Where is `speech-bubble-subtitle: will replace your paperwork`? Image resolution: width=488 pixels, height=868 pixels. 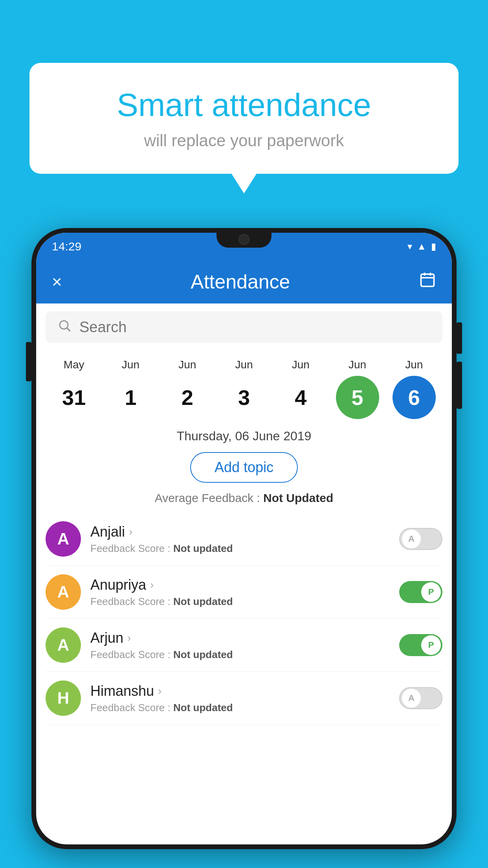 speech-bubble-subtitle: will replace your paperwork is located at coordinates (244, 141).